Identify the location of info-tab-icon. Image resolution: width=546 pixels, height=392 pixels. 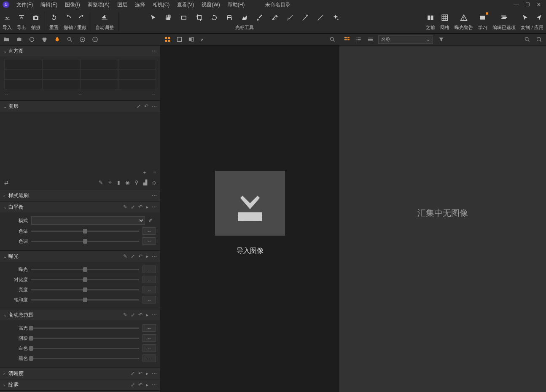
(95, 40).